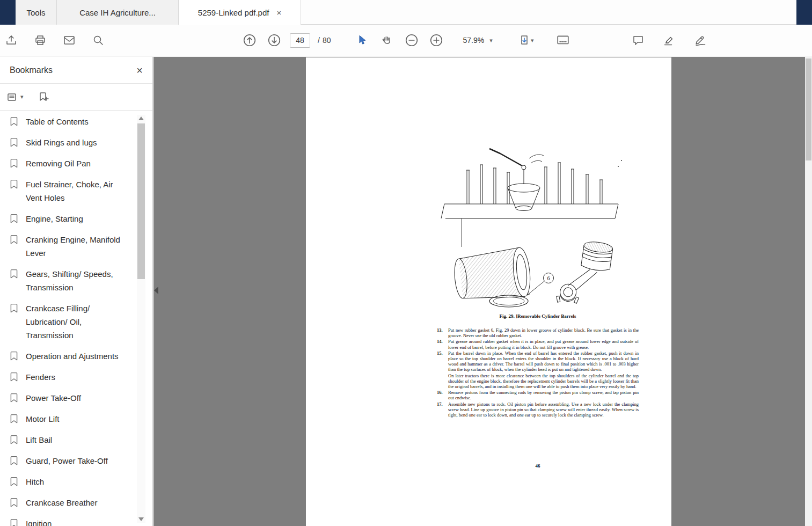 This screenshot has height=526, width=812. Describe the element at coordinates (538, 395) in the screenshot. I see `manual-paragraph: 16. Remove pistons from the connecting r…` at that location.